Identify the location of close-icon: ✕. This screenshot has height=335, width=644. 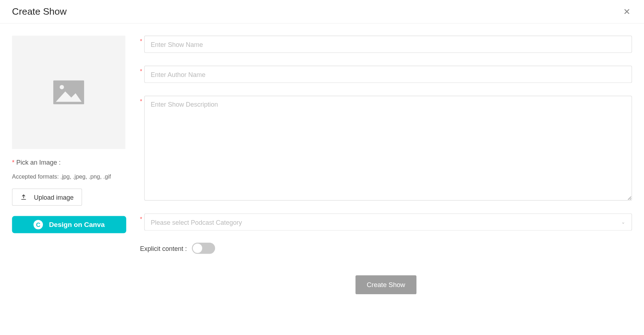
(627, 11).